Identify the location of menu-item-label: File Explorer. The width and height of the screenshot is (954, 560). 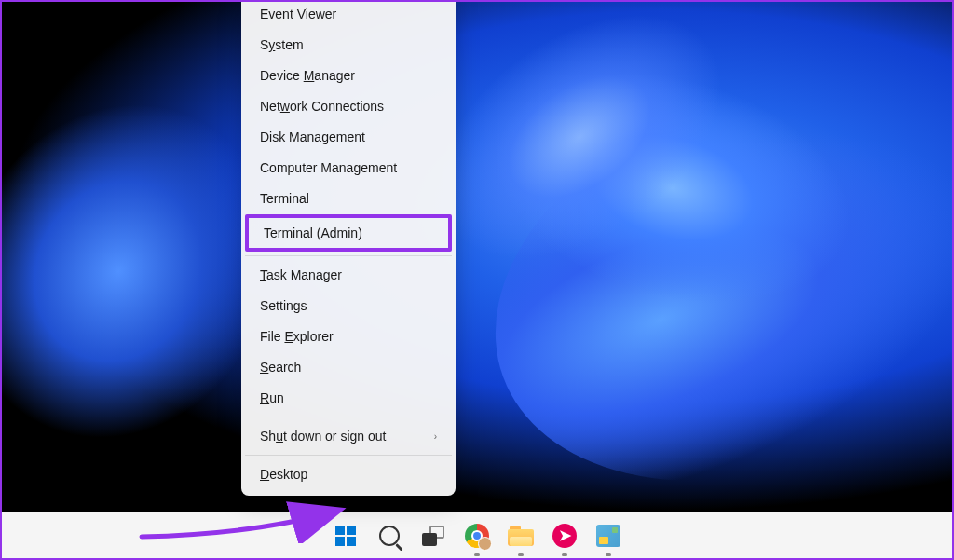
(296, 336).